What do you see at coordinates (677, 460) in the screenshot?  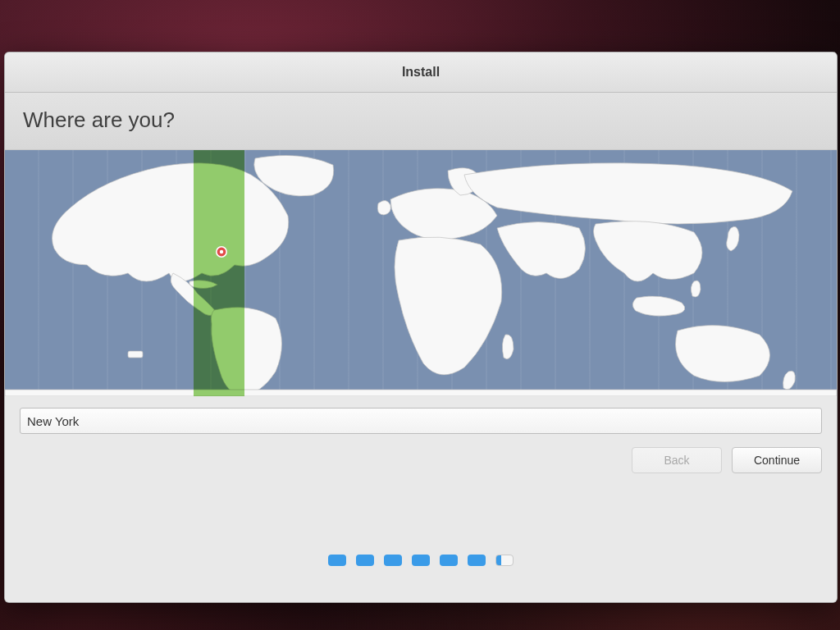 I see `back-button: Back` at bounding box center [677, 460].